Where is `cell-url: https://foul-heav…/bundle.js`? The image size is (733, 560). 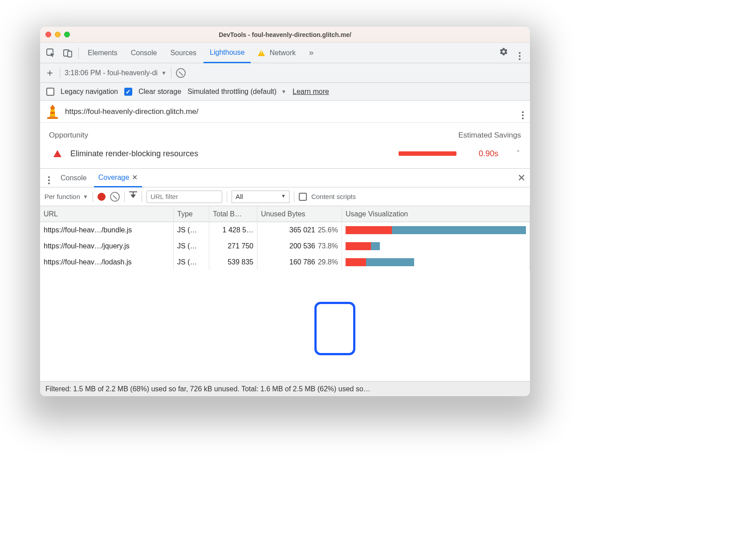
cell-url: https://foul-heav…/bundle.js is located at coordinates (107, 230).